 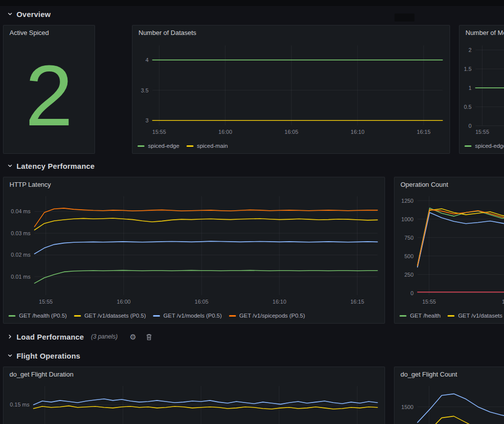 I want to click on datasets-canvas: 15:5516:0016:0516:1016:1533.54, so click(x=291, y=89).